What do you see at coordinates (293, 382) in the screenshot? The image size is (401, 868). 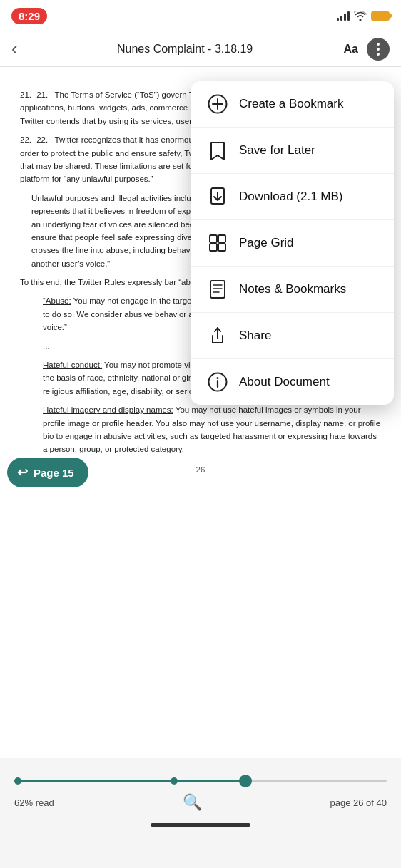 I see `menu-item-about-document: About Document` at bounding box center [293, 382].